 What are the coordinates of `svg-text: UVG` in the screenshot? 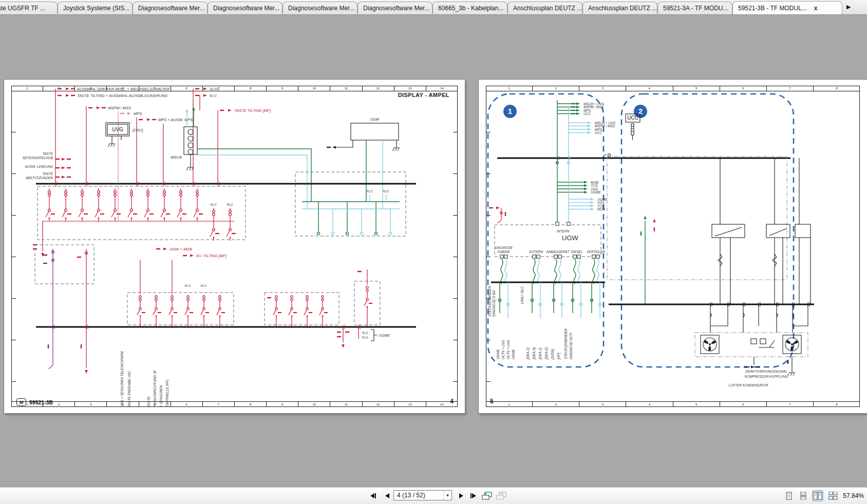 It's located at (118, 129).